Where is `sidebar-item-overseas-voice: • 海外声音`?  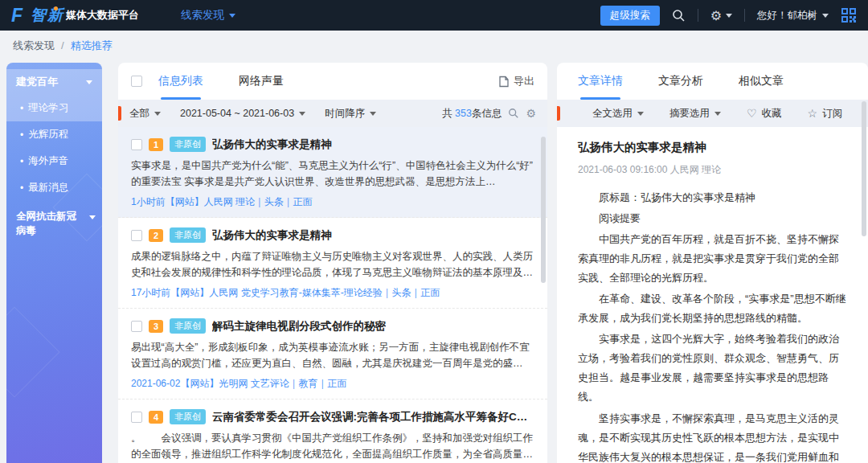
sidebar-item-overseas-voice: • 海外声音 is located at coordinates (55, 161).